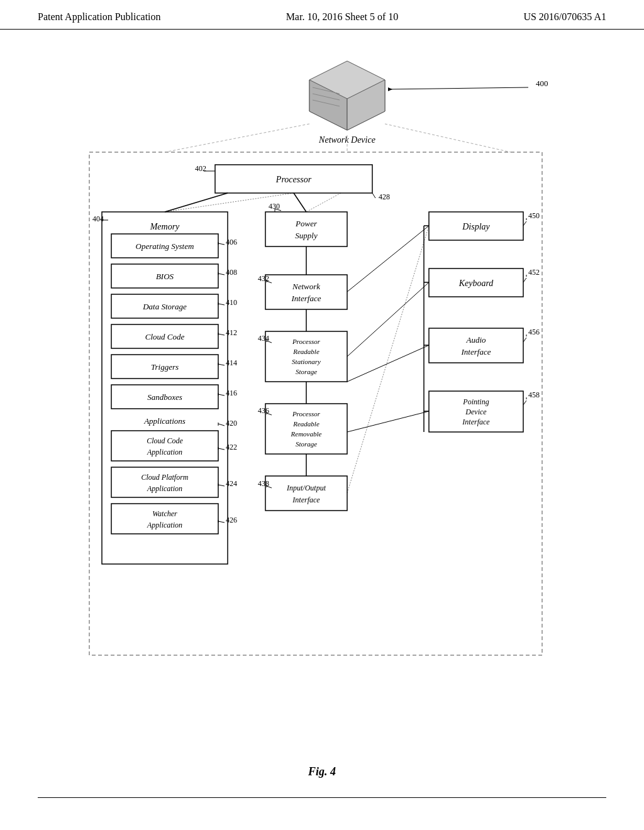  Describe the element at coordinates (306, 488) in the screenshot. I see `io-interface-label-1: Input/Output` at that location.